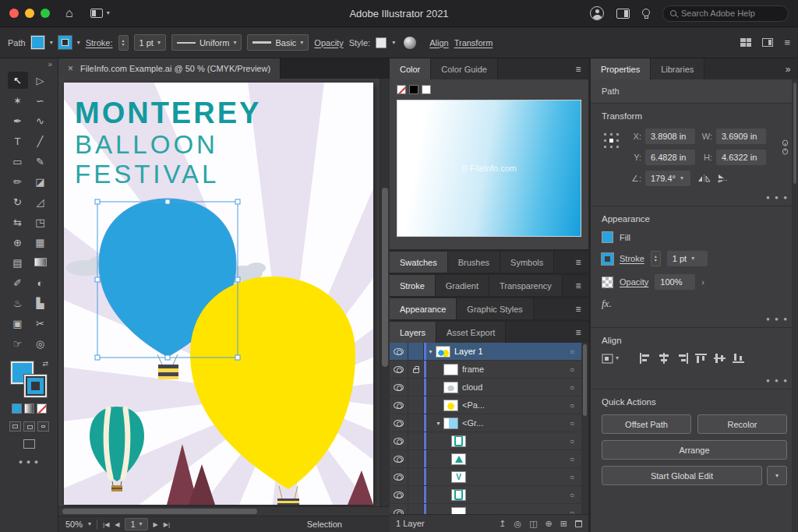 The width and height of the screenshot is (798, 532). What do you see at coordinates (606, 304) in the screenshot?
I see `effects-fx-icon: fx.` at bounding box center [606, 304].